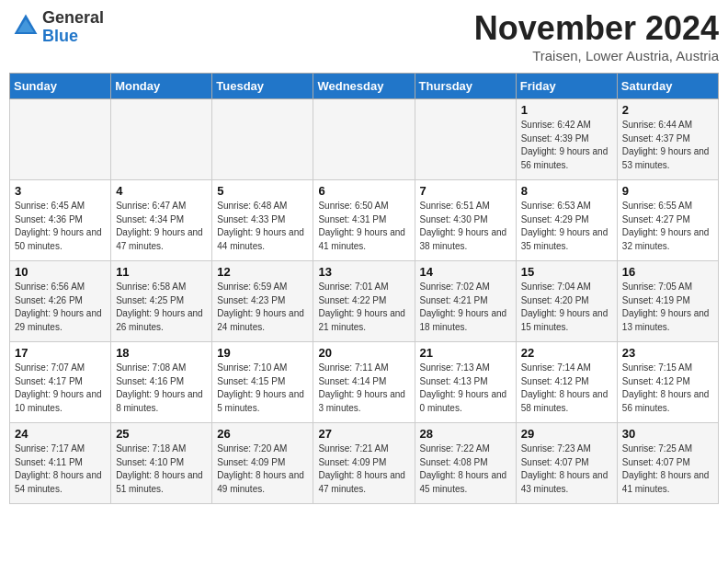  What do you see at coordinates (61, 353) in the screenshot?
I see `day-number: 17` at bounding box center [61, 353].